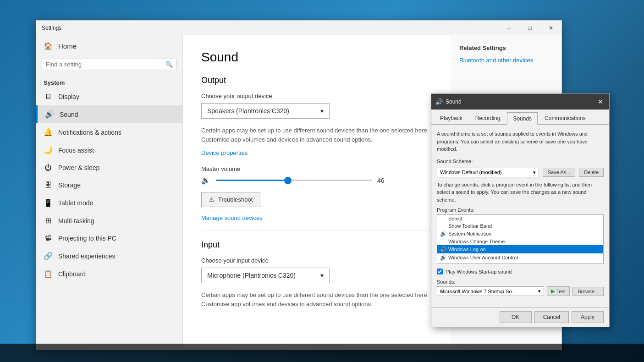  What do you see at coordinates (48, 221) in the screenshot?
I see `multitasking-icon: ⊞` at bounding box center [48, 221].